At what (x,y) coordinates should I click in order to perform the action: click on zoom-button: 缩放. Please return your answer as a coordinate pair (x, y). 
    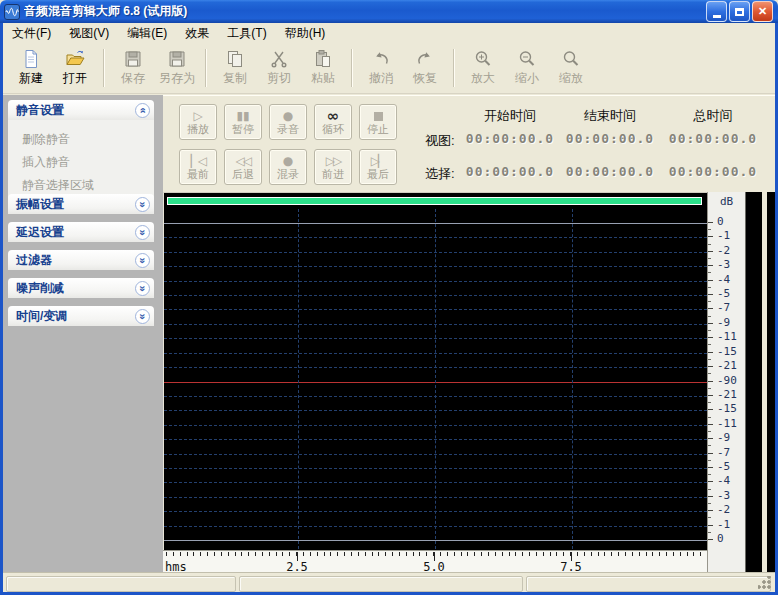
    Looking at the image, I should click on (571, 68).